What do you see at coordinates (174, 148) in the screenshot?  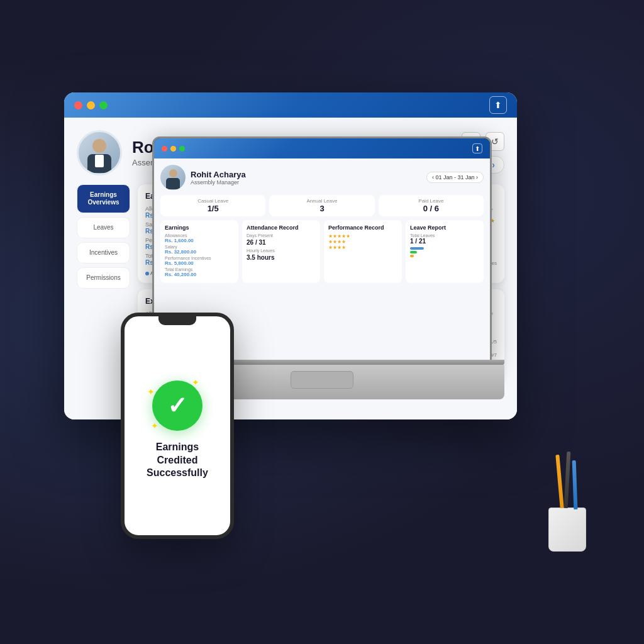 I see `laptop-window-controls` at bounding box center [174, 148].